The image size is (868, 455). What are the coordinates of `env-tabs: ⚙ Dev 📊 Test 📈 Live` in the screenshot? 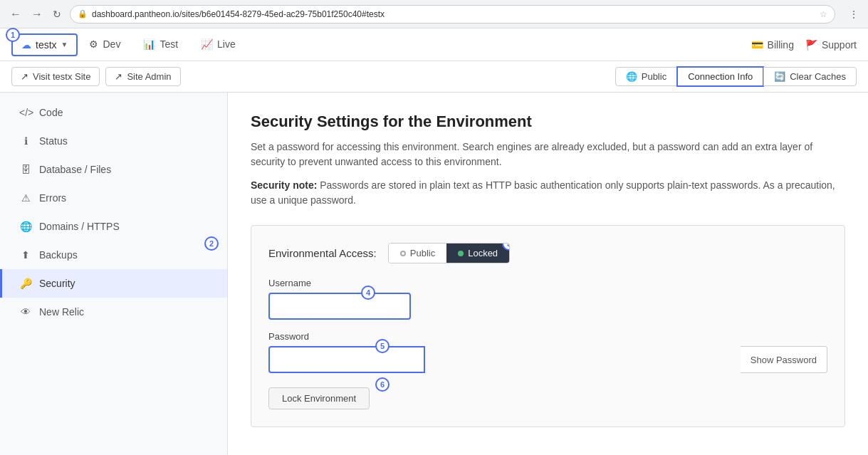 It's located at (162, 45).